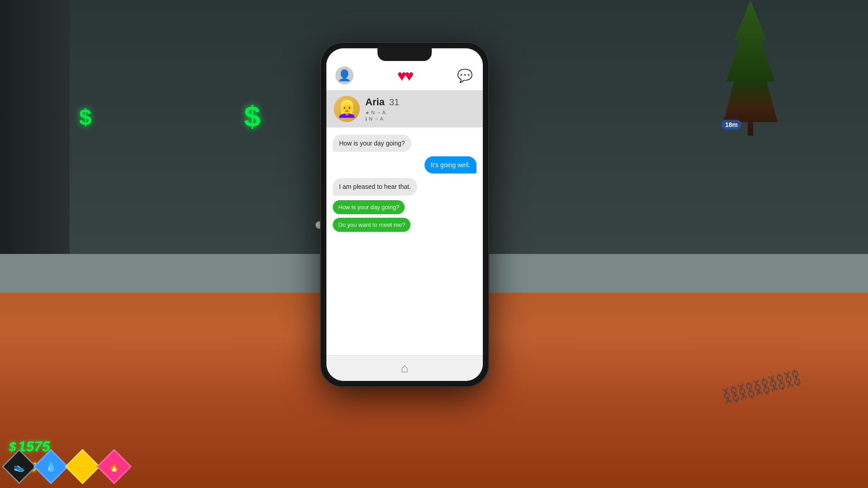 The height and width of the screenshot is (488, 868). Describe the element at coordinates (344, 75) in the screenshot. I see `profile-icon-header: 👤` at that location.